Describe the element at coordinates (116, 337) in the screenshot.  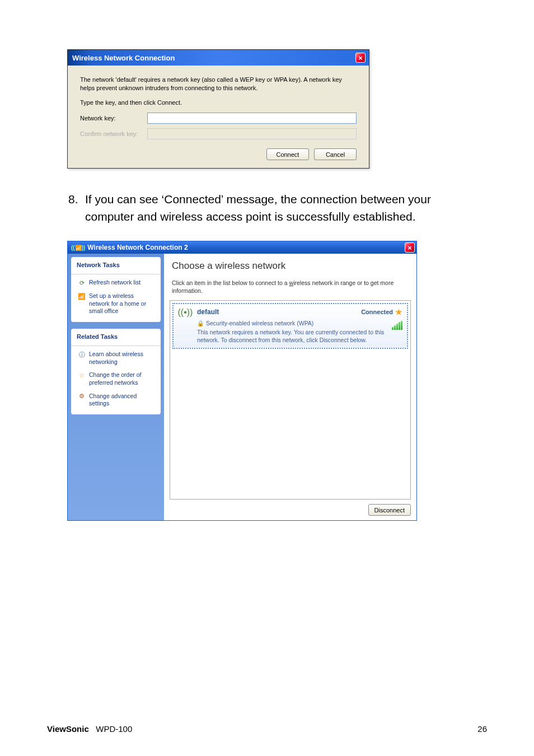
I see `panel-heading: Related Tasks` at that location.